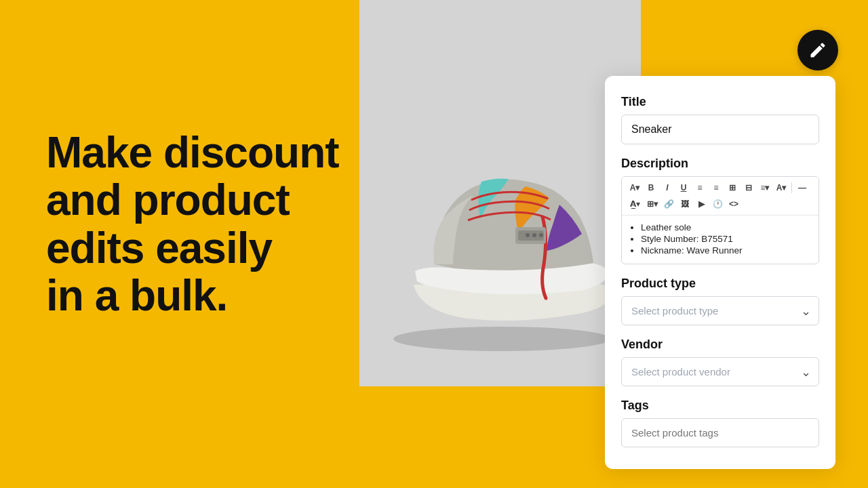 The width and height of the screenshot is (868, 488). What do you see at coordinates (159, 248) in the screenshot?
I see `headline-line3: edits easily` at bounding box center [159, 248].